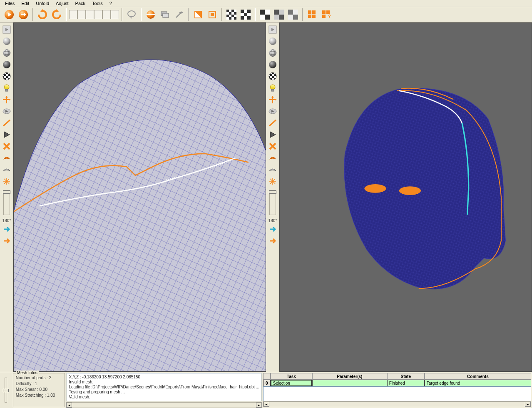 Image resolution: width=532 pixels, height=408 pixels. Describe the element at coordinates (291, 376) in the screenshot. I see `task-header-task: Task` at that location.